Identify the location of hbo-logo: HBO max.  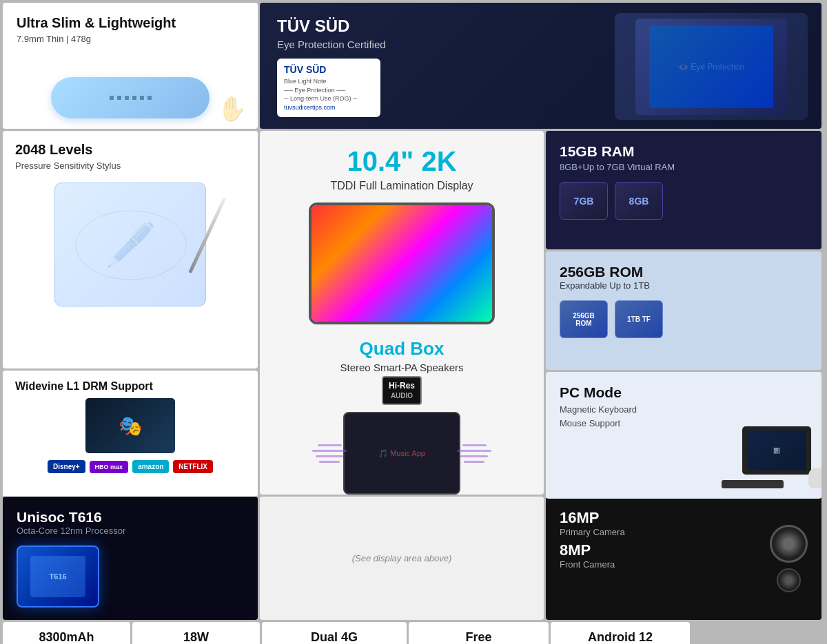
(109, 467).